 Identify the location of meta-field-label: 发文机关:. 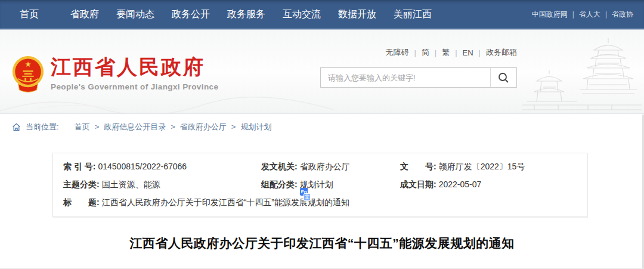
(279, 167).